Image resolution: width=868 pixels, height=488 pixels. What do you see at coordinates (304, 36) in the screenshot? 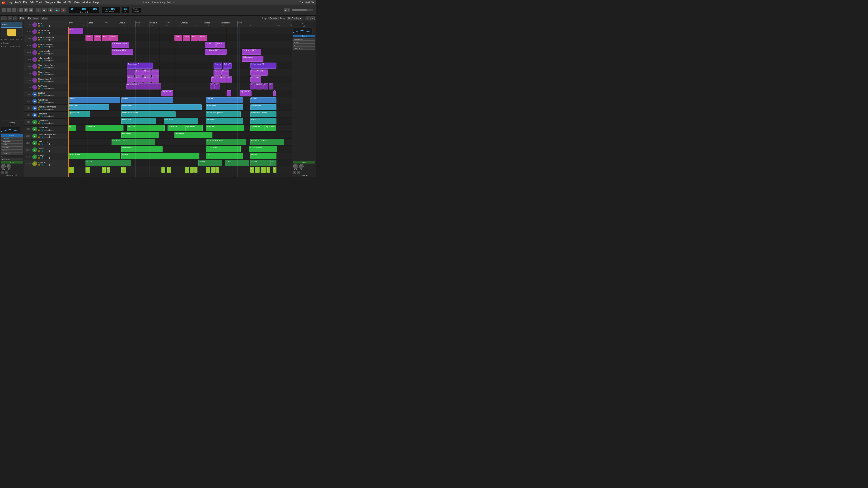
I see `bus-label-right: Bus 6` at bounding box center [304, 36].